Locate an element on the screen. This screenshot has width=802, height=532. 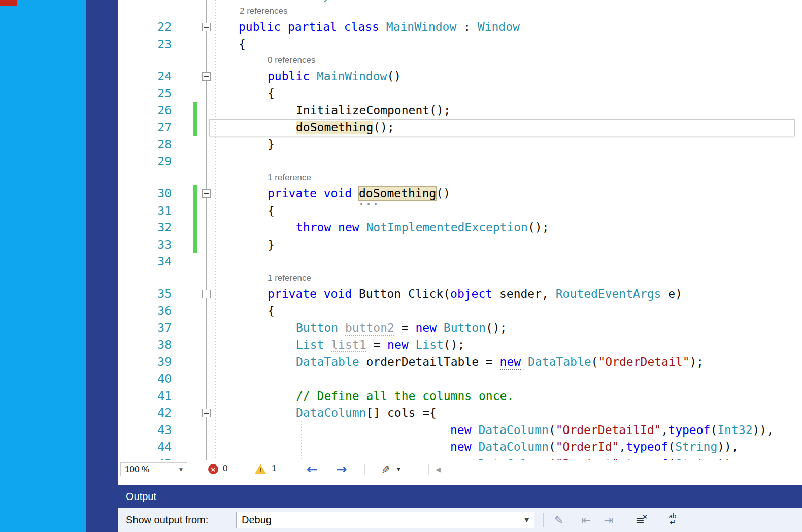
output-toolbar: Show output from: Debug ▼ ✎ ⇤ ⇥ ≡ × ab ↵ is located at coordinates (460, 520).